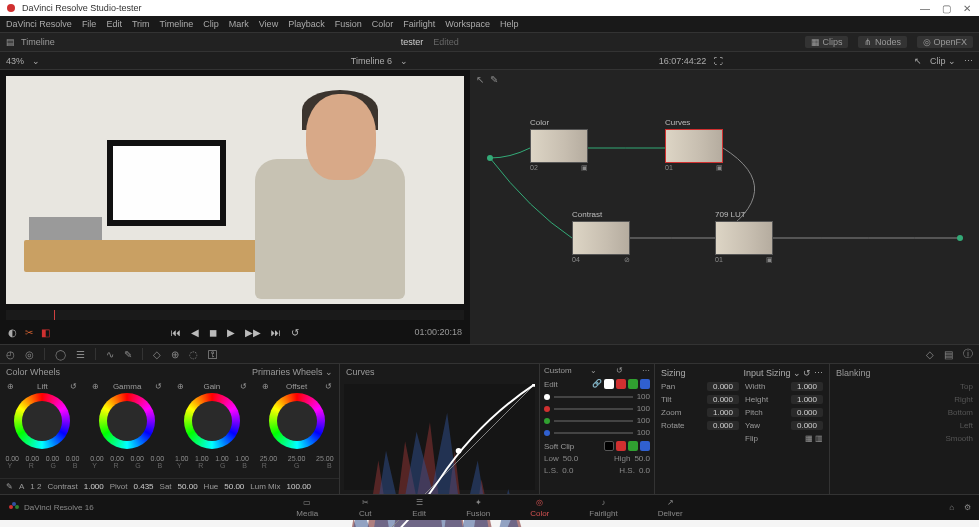 The width and height of the screenshot is (979, 527). What do you see at coordinates (967, 8) in the screenshot?
I see `close-button: ✕` at bounding box center [967, 8].